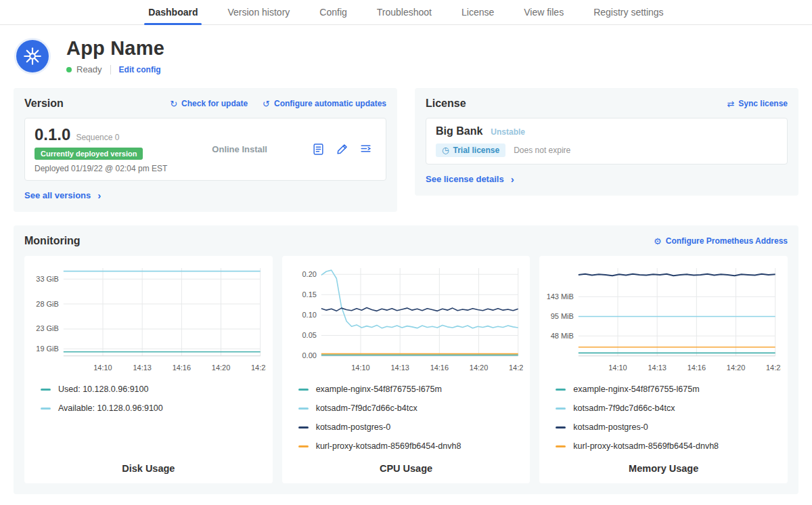 Image resolution: width=812 pixels, height=505 pixels. What do you see at coordinates (342, 149) in the screenshot?
I see `edit-config-icon` at bounding box center [342, 149].